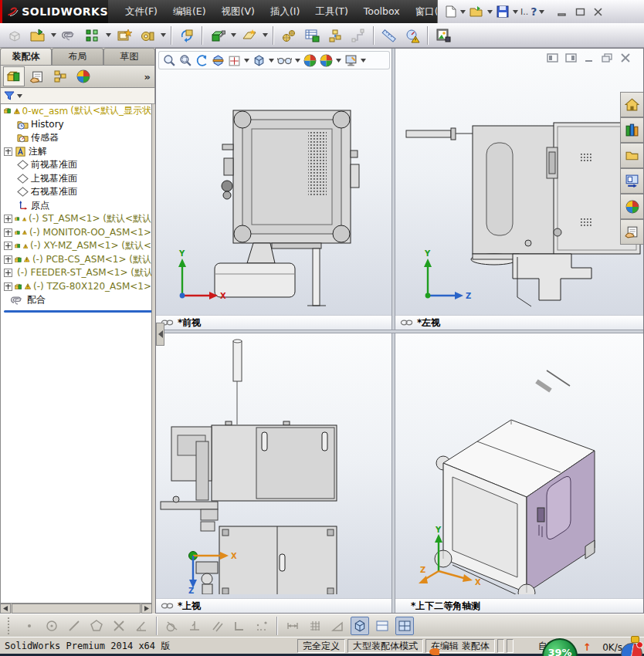 This screenshot has height=656, width=644. Describe the element at coordinates (187, 36) in the screenshot. I see `rotate-component-icon` at that location.